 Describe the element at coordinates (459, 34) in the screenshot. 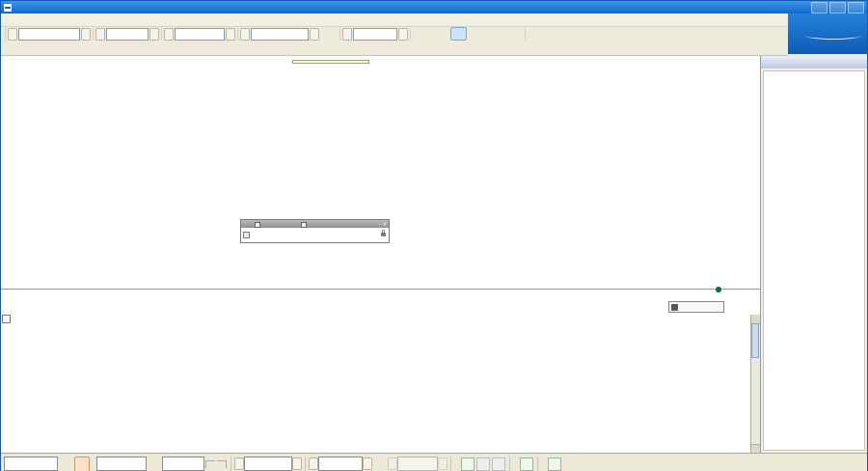

I see `zoom-in-icon` at that location.